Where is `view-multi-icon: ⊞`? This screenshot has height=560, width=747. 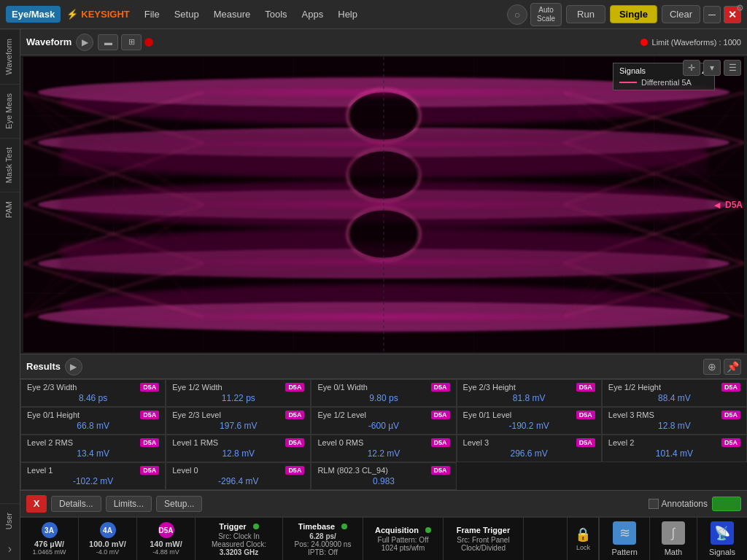 view-multi-icon: ⊞ is located at coordinates (131, 42).